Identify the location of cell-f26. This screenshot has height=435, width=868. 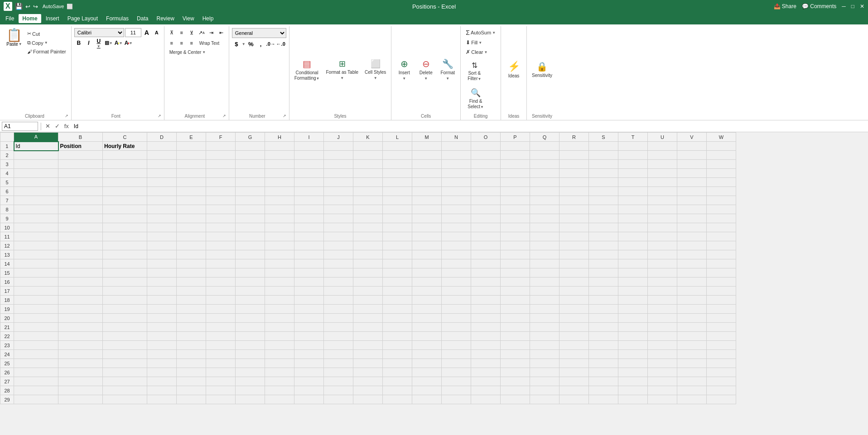
(221, 373).